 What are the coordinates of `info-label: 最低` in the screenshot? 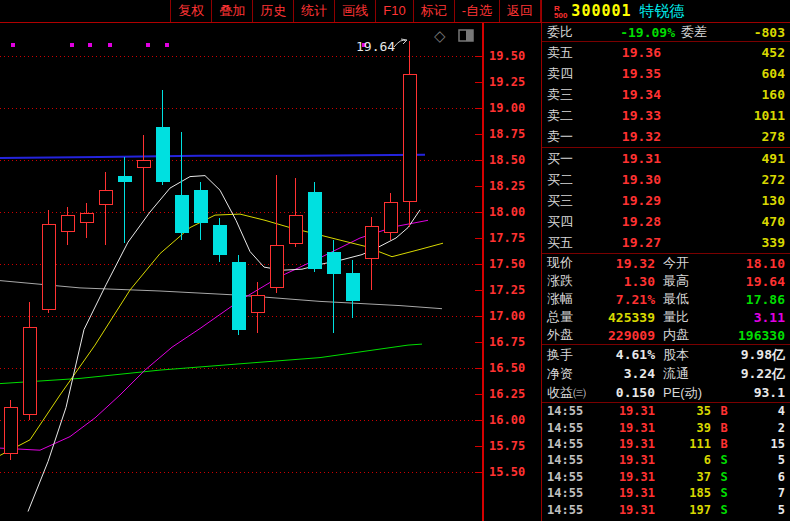 It's located at (686, 299).